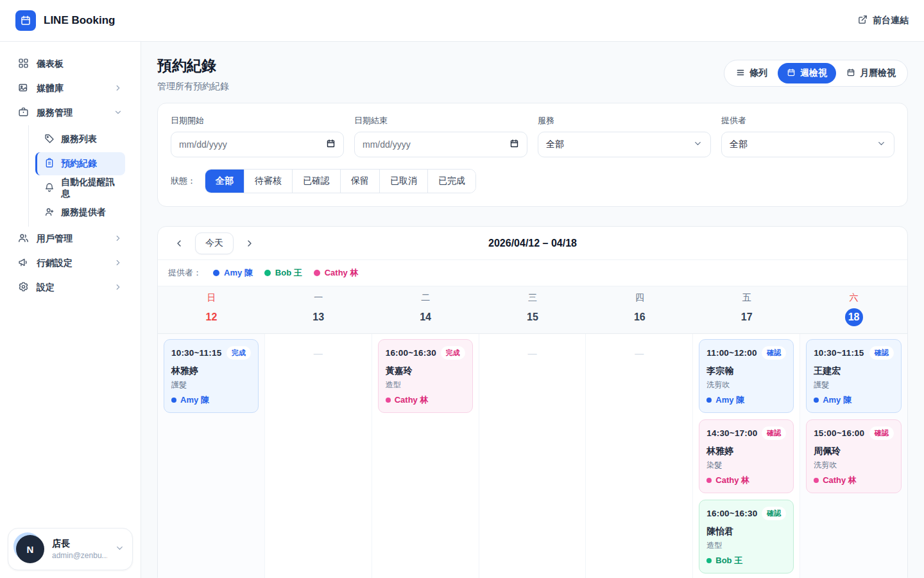 This screenshot has width=924, height=578. Describe the element at coordinates (225, 181) in the screenshot. I see `status-all-button: 全部` at that location.